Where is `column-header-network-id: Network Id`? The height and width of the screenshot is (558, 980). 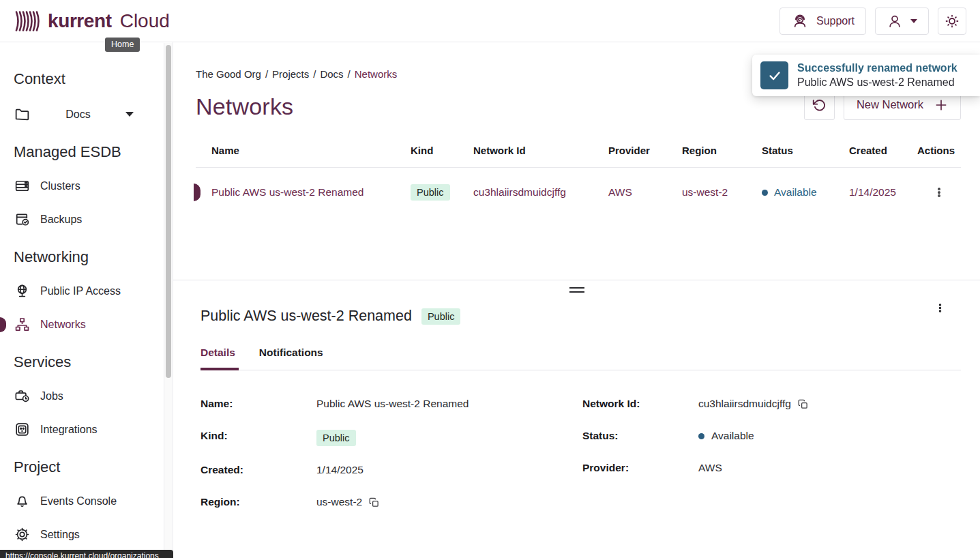 column-header-network-id: Network Id is located at coordinates (541, 152).